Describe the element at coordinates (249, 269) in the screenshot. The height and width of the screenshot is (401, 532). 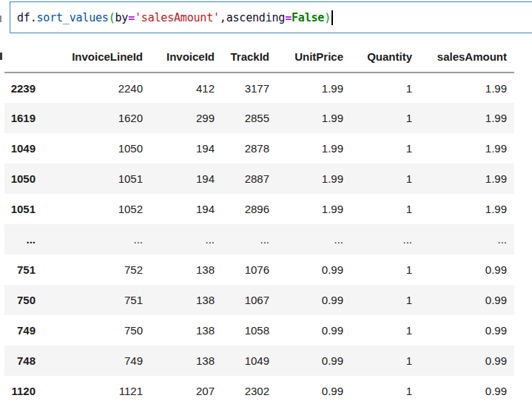
I see `table-cell: 1076` at that location.